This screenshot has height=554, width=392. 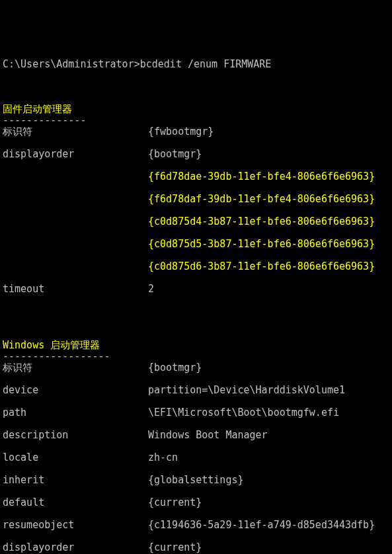 I want to click on field-label: locale, so click(x=75, y=457).